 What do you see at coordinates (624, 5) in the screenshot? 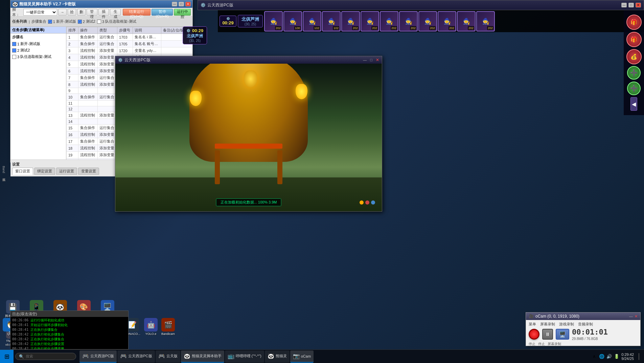
I see `minimize-button: —` at bounding box center [624, 5].